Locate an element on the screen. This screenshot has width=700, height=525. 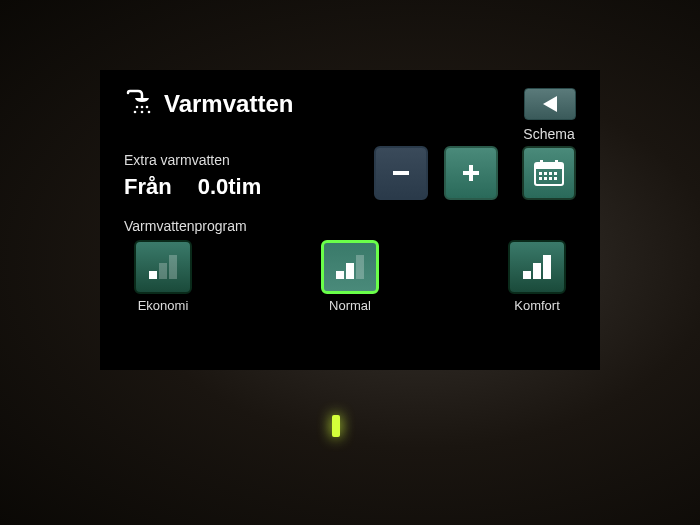
back-button is located at coordinates (550, 104).